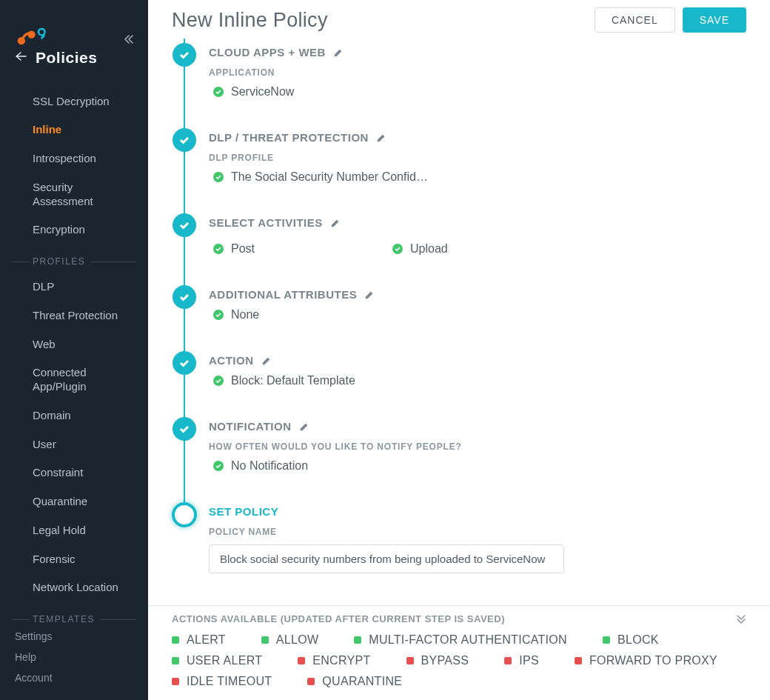  Describe the element at coordinates (74, 316) in the screenshot. I see `sidebar-item-threat-protection: Threat Protection` at that location.